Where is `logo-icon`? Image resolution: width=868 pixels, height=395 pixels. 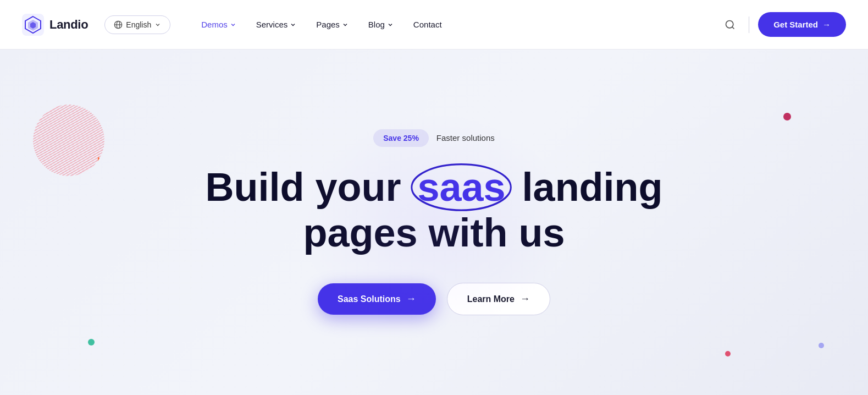
logo-icon is located at coordinates (33, 25).